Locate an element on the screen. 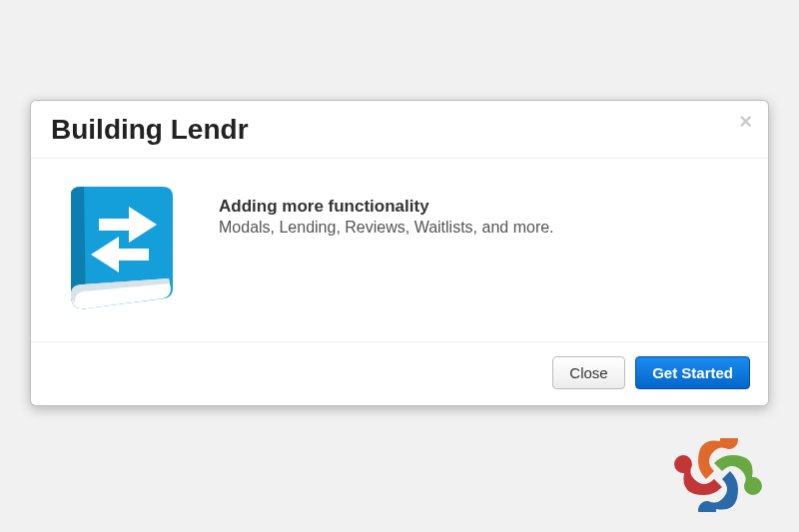 Image resolution: width=799 pixels, height=532 pixels. modal-body-text: Adding more functionality Modals, Lendin… is located at coordinates (387, 207).